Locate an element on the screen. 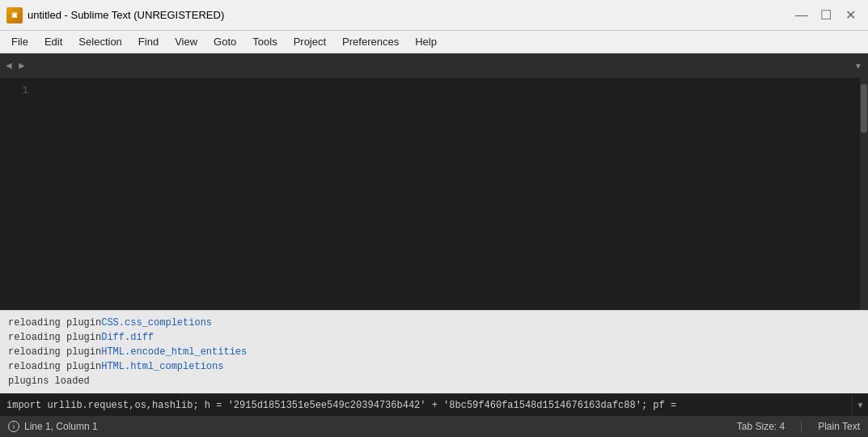 The height and width of the screenshot is (437, 868). tab-nav-right-icon: ► is located at coordinates (22, 66).